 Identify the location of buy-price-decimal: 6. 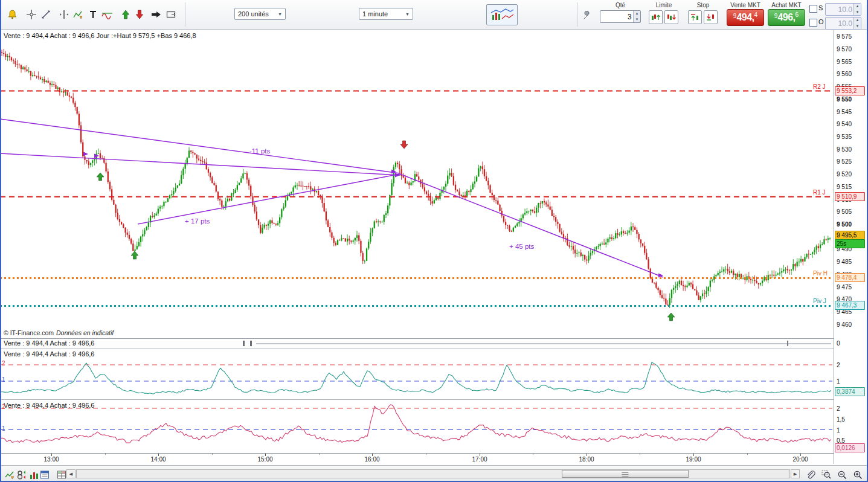
(797, 14).